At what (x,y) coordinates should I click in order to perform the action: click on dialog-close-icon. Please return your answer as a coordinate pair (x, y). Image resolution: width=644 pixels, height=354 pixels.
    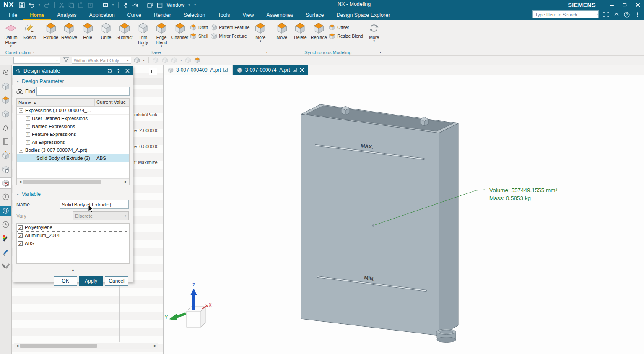
    Looking at the image, I should click on (127, 71).